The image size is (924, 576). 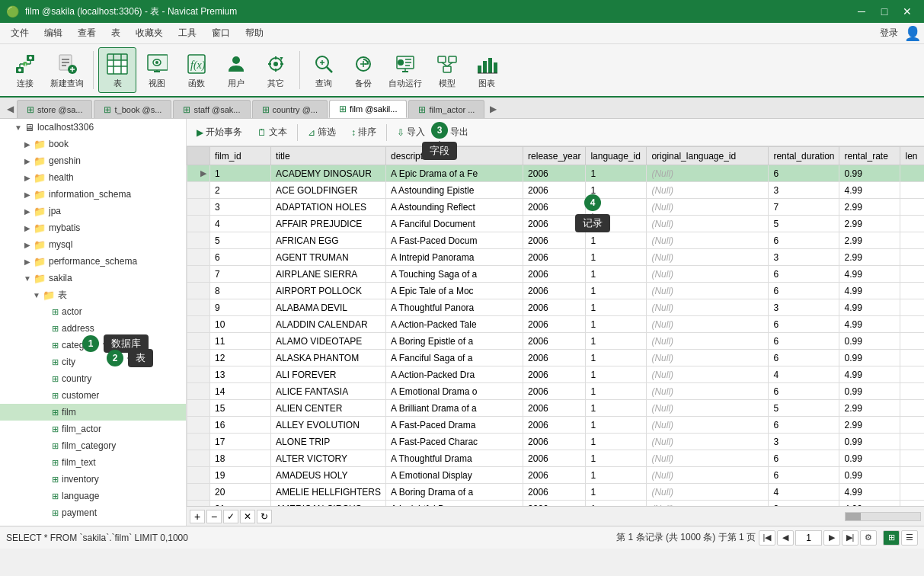 I want to click on page-number-input, so click(x=809, y=538).